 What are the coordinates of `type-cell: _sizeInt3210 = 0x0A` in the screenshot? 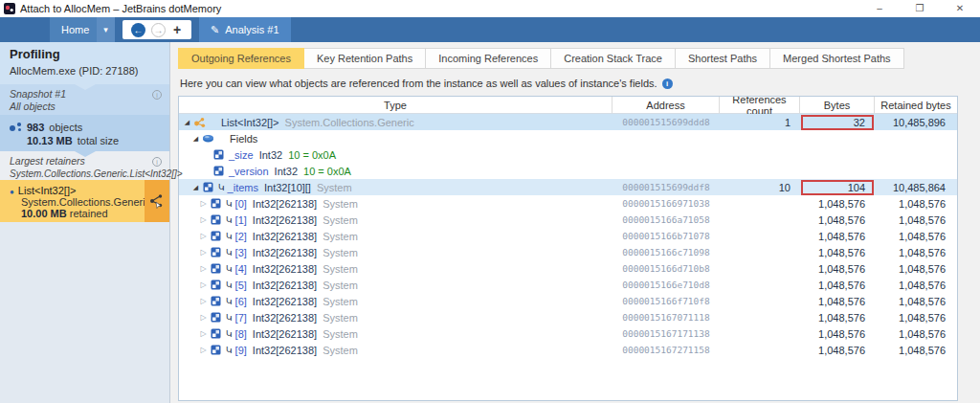 It's located at (396, 155).